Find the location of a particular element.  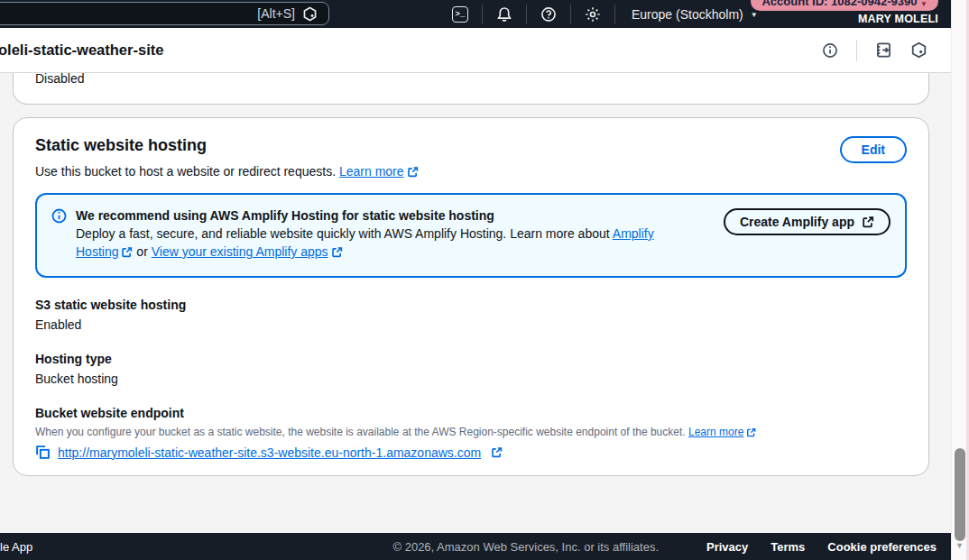

card-title: Static website hosting is located at coordinates (227, 146).